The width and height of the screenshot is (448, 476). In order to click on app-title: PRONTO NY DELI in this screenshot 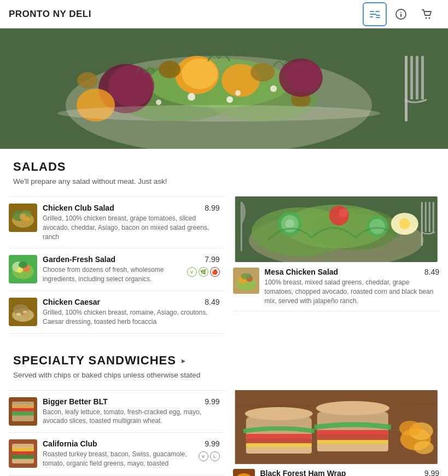, I will do `click(50, 14)`.